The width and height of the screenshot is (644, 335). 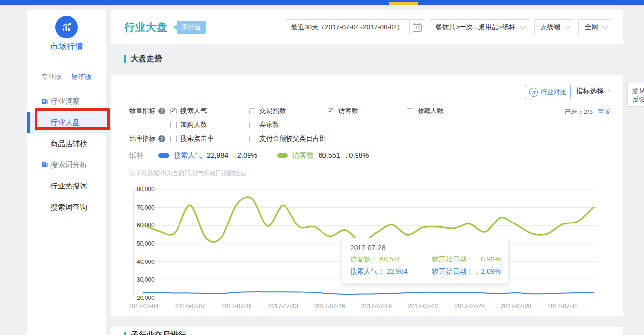 I want to click on market-chart-icon, so click(x=67, y=27).